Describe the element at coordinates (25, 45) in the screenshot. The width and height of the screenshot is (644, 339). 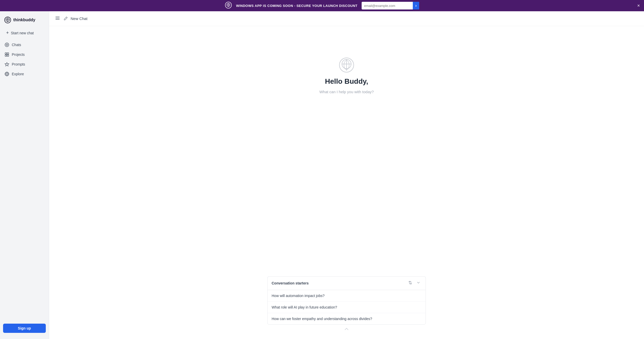
I see `sidebar-item-chats: Chats` at that location.